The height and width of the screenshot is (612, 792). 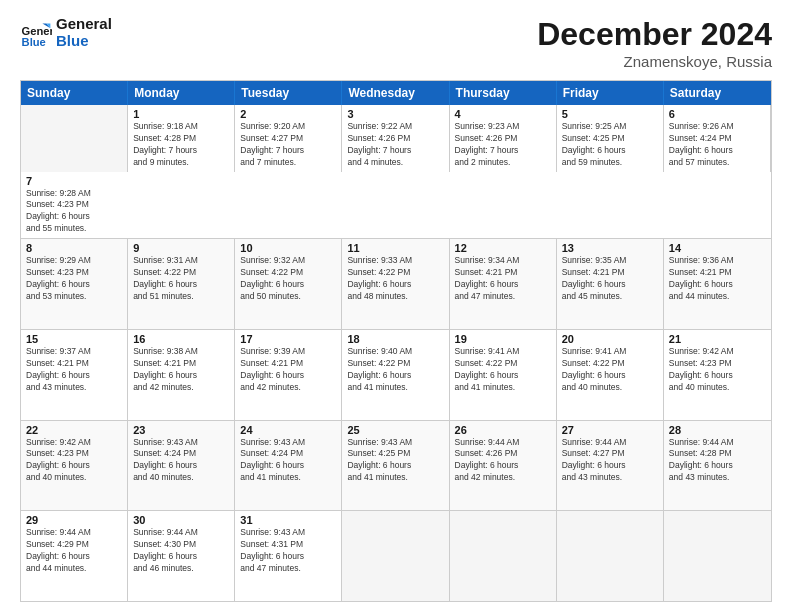 I want to click on day-info: Sunrise: 9:18 AMSunset: 4:28 PMDaylight:…, so click(x=181, y=145).